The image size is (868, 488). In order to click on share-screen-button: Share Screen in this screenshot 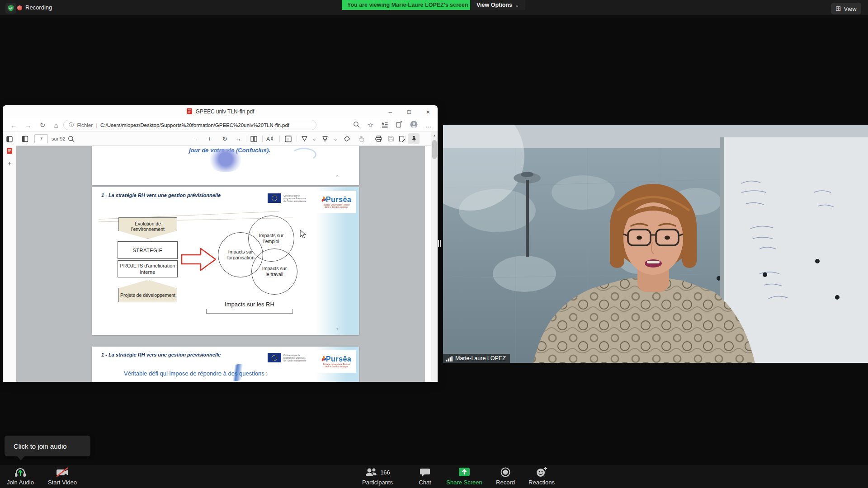, I will do `click(464, 476)`.